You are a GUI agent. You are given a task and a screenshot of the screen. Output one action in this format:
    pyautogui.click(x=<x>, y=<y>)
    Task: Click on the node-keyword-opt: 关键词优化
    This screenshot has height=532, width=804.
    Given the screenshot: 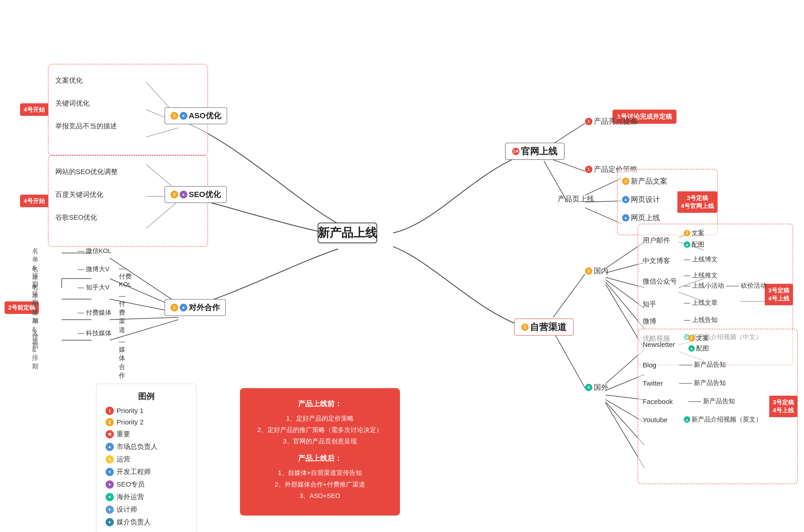 What is the action you would take?
    pyautogui.click(x=73, y=103)
    